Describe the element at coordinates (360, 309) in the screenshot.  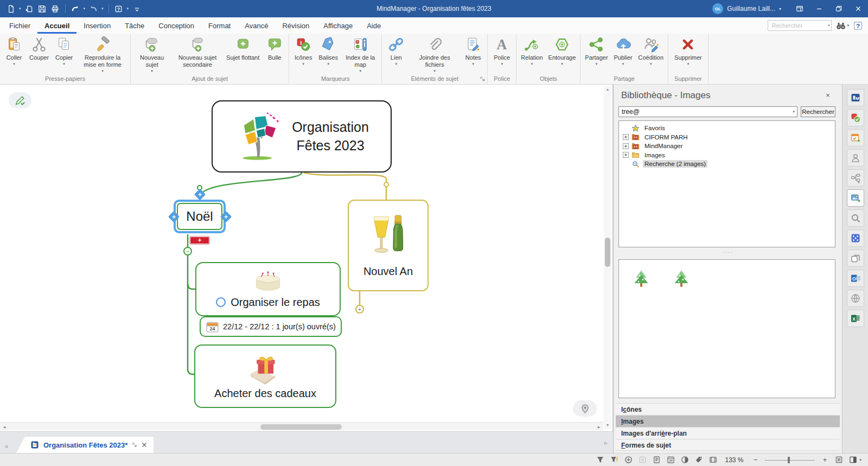
I see `expand-branch-button` at that location.